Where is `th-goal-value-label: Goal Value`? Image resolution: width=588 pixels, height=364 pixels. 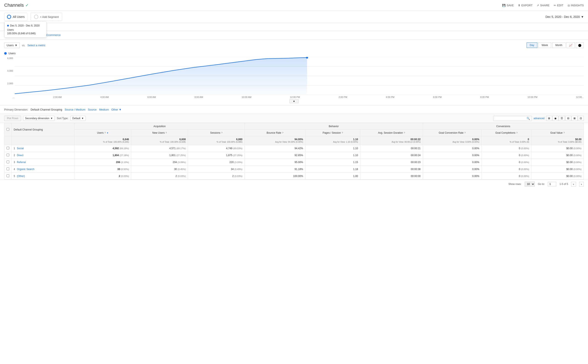
th-goal-value-label: Goal Value is located at coordinates (556, 133).